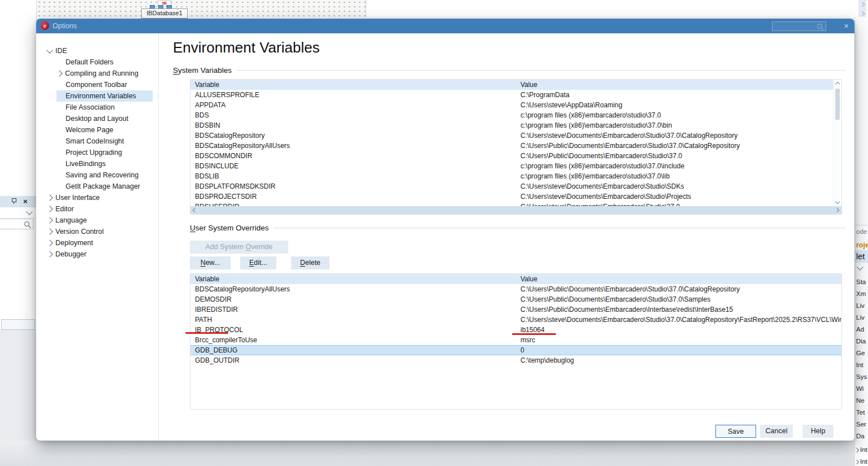 The image size is (868, 466). Describe the element at coordinates (512, 186) in the screenshot. I see `table-row: BDSPLATFORMSDKSDIRC:\Users\steve\Documen…` at that location.